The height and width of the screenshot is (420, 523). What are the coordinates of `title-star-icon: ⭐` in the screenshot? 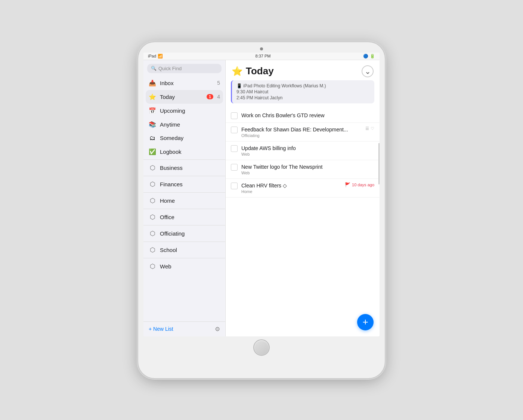 It's located at (237, 71).